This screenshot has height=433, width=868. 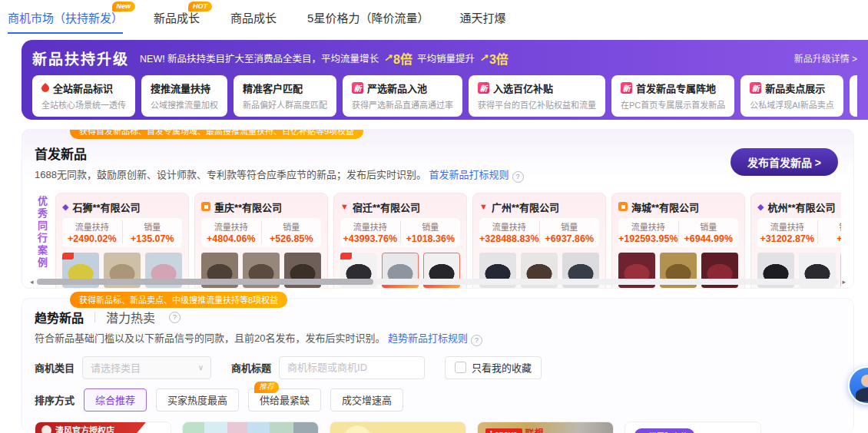 I want to click on trend-filters: 商机类目 请选择类目 ∨ 商机标题 只看我的收藏, so click(x=438, y=368).